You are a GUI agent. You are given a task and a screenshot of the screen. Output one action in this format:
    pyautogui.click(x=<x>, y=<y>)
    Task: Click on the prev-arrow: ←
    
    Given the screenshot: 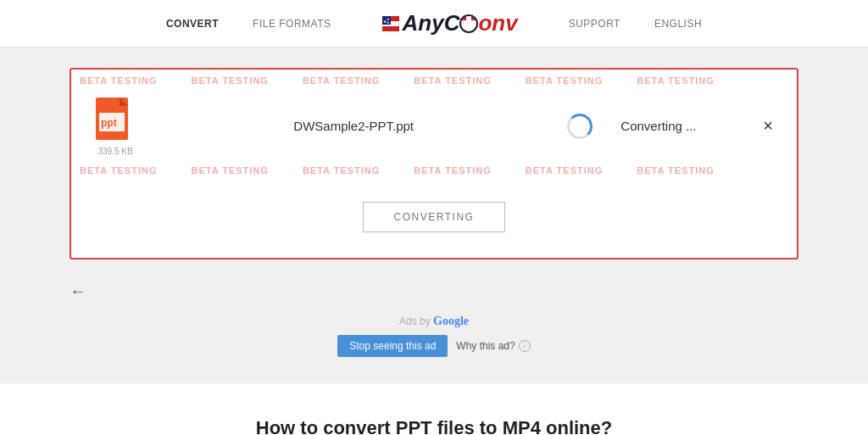 What is the action you would take?
    pyautogui.click(x=78, y=292)
    